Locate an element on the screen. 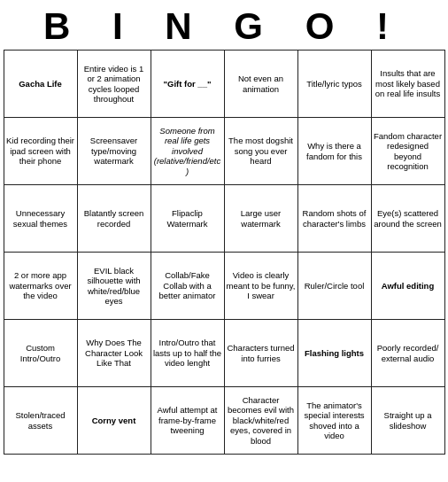 The width and height of the screenshot is (448, 482). cell-r2-c4: Random shots of character's limbs is located at coordinates (335, 219).